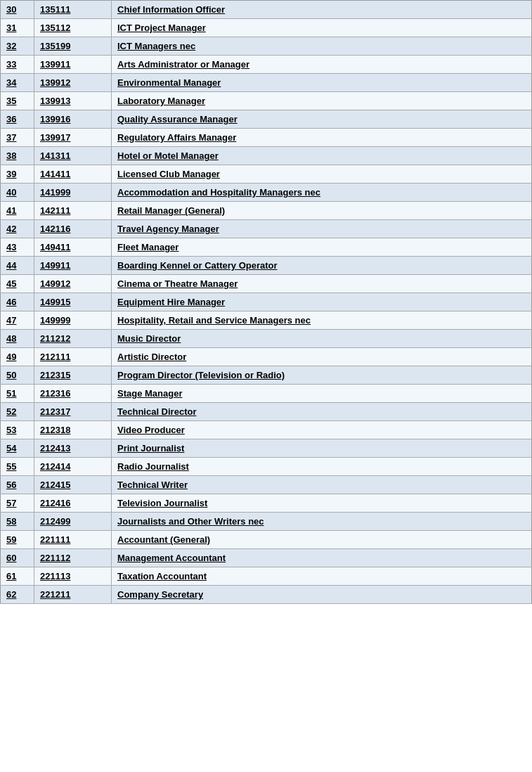  Describe the element at coordinates (73, 193) in the screenshot. I see `occupation-code: 141999` at that location.